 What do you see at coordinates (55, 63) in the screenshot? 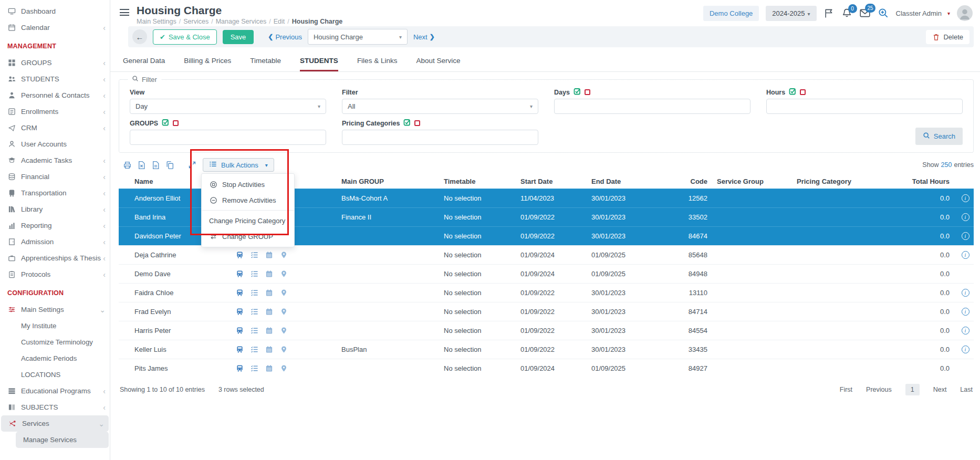
I see `sidebar-item-groups: GROUPS‹` at bounding box center [55, 63].